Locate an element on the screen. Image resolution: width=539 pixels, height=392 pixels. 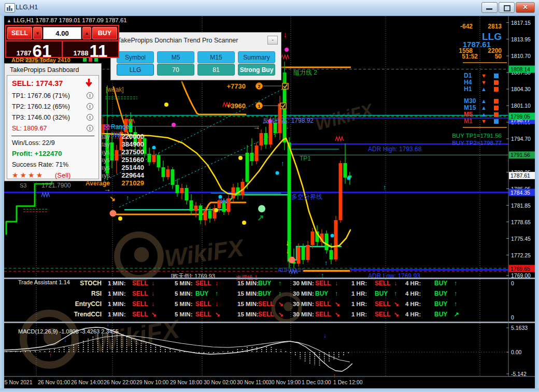
buy-price-small: 1788 is located at coordinates (81, 53).